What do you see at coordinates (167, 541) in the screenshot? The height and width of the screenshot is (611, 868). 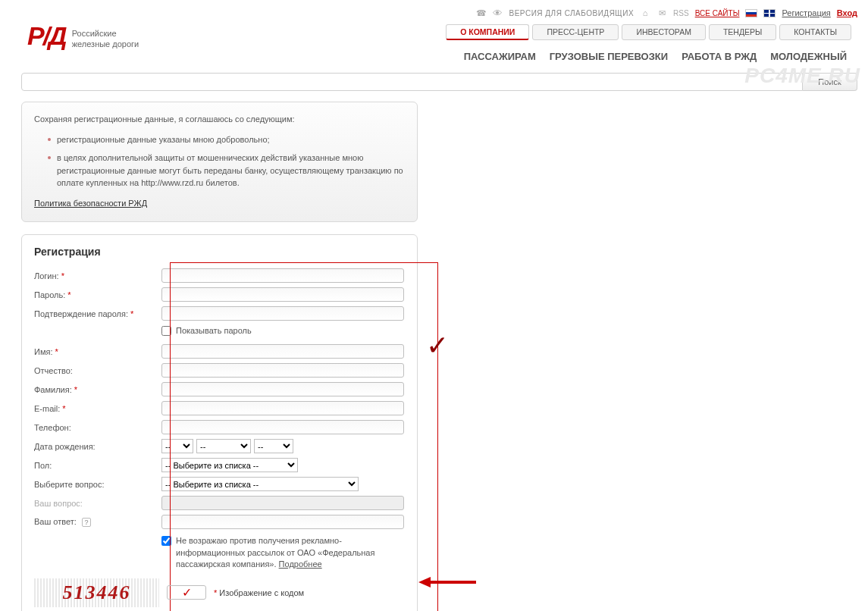 I see `checkbox-consent` at bounding box center [167, 541].